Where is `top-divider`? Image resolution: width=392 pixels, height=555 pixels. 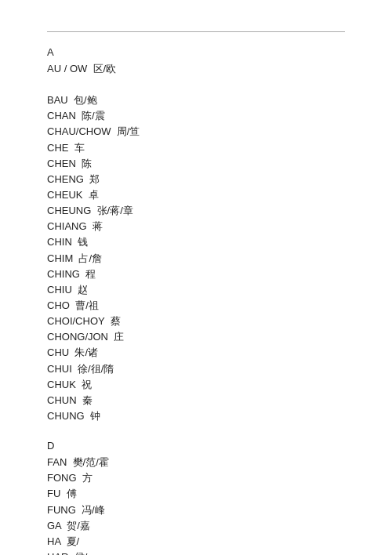
top-divider is located at coordinates (196, 31).